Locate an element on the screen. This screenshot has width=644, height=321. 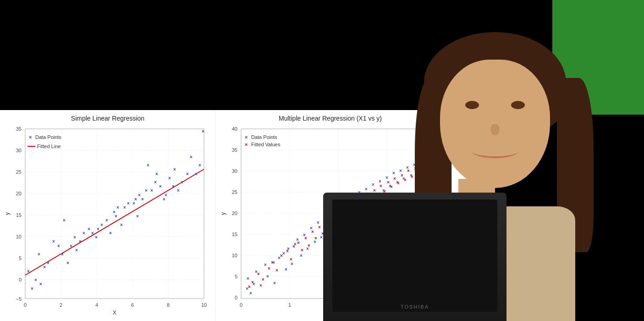
right-eye is located at coordinates (518, 105).